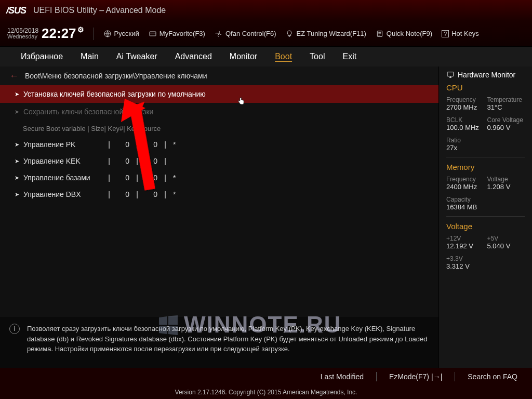  Describe the element at coordinates (100, 10) in the screenshot. I see `util-title: UEFI BIOS Utility – Advanced Mode` at that location.